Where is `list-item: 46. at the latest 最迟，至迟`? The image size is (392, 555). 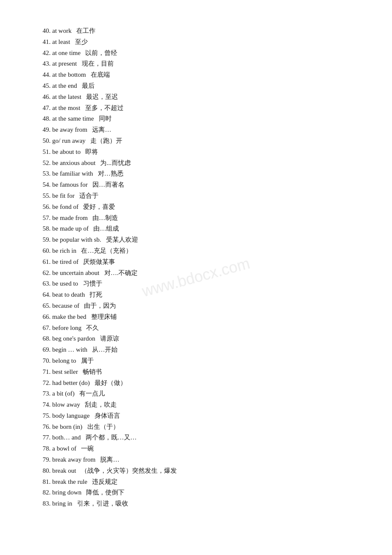
list-item: 46. at the latest 最迟，至迟 is located at coordinates (200, 97).